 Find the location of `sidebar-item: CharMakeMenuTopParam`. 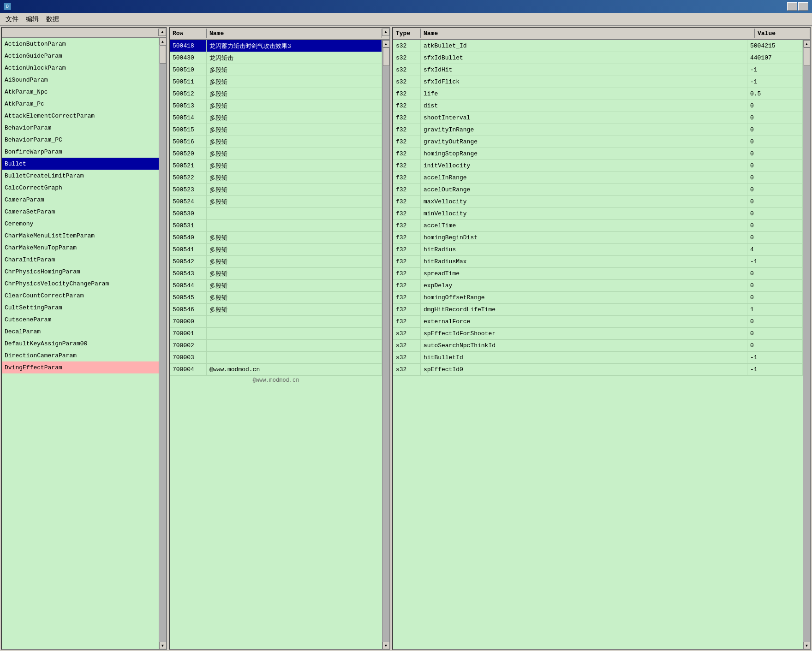

sidebar-item: CharMakeMenuTopParam is located at coordinates (80, 248).